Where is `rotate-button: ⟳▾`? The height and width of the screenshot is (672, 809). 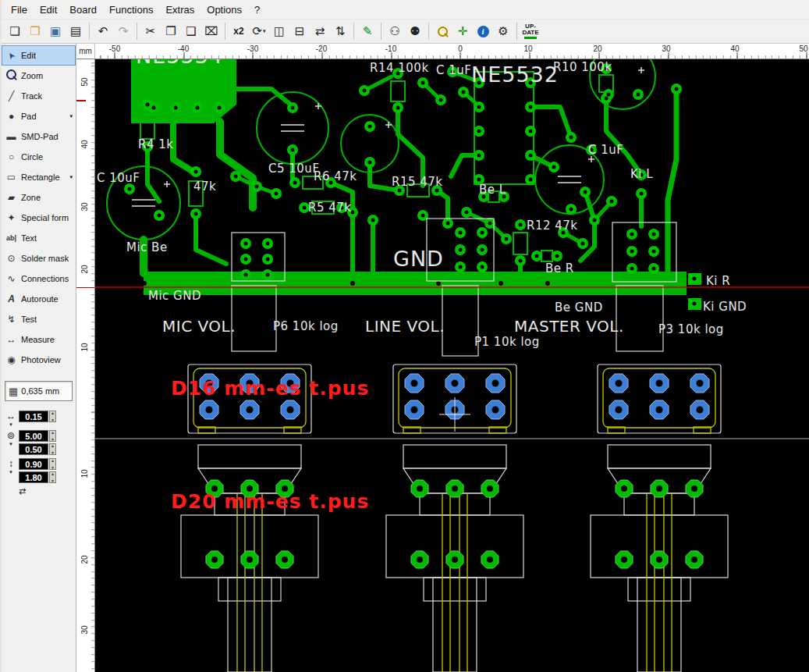
rotate-button: ⟳▾ is located at coordinates (259, 31).